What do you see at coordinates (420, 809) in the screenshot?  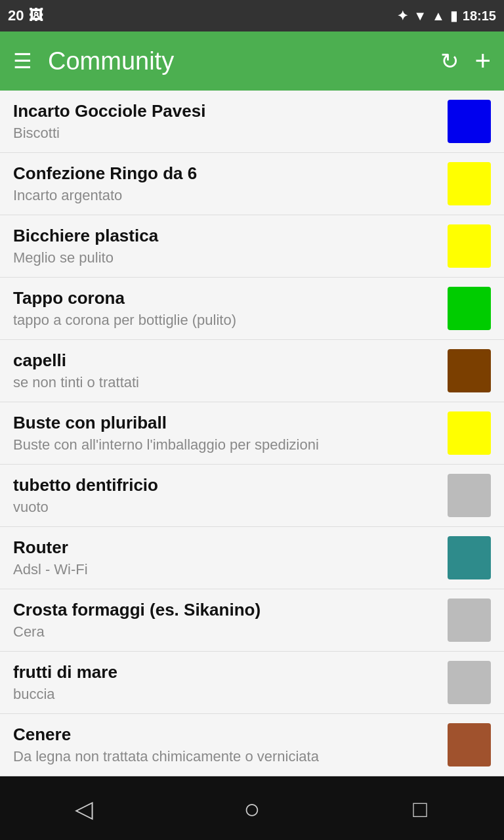 I see `recents-button: □` at bounding box center [420, 809].